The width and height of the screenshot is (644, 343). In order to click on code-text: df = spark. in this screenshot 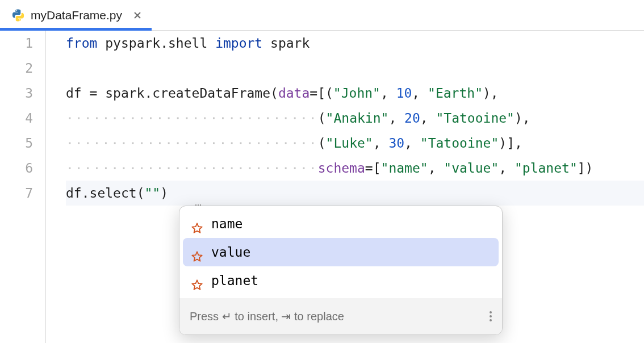, I will do `click(109, 93)`.